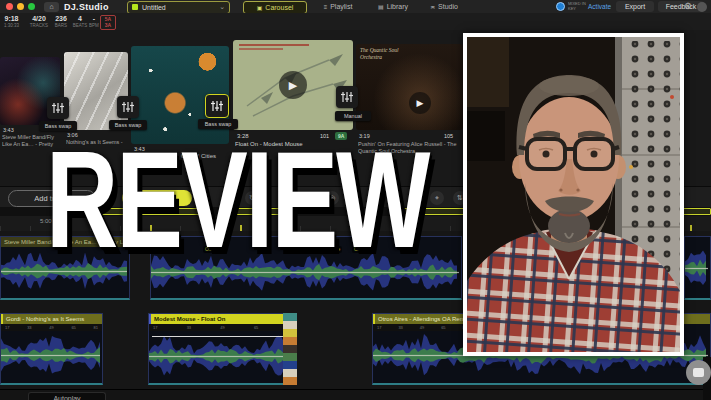 This screenshot has height=400, width=711. What do you see at coordinates (560, 6) in the screenshot?
I see `mixed-in-key-icon` at bounding box center [560, 6].